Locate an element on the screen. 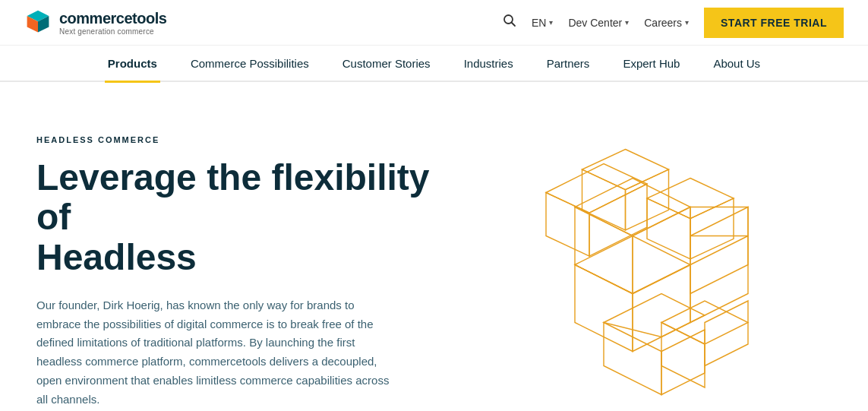 The width and height of the screenshot is (868, 411). dev-center-link: Dev Center ▾ is located at coordinates (598, 23).